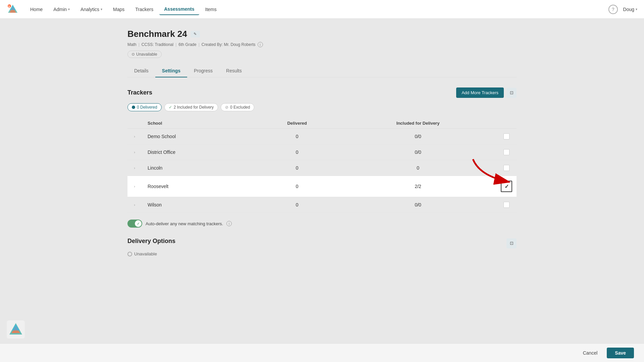 The width and height of the screenshot is (644, 362). Describe the element at coordinates (623, 9) in the screenshot. I see `nav-right: ? Doug ▾` at that location.